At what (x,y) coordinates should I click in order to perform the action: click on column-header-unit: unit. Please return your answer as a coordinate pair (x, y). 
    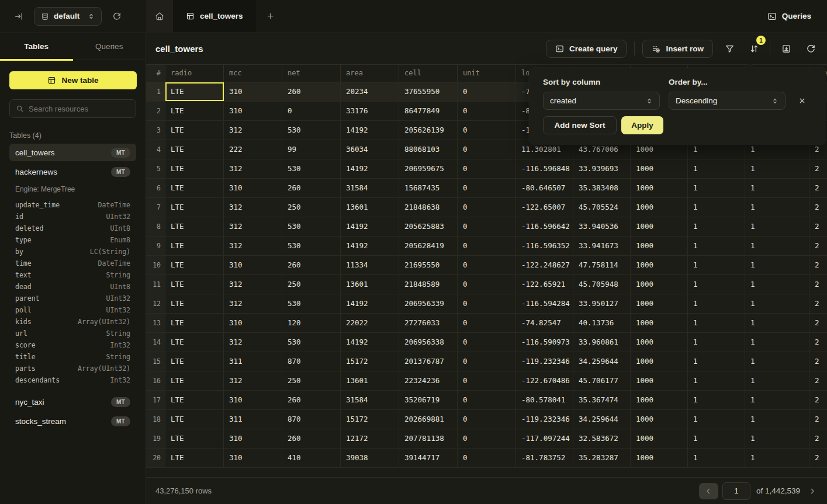
    Looking at the image, I should click on (487, 74).